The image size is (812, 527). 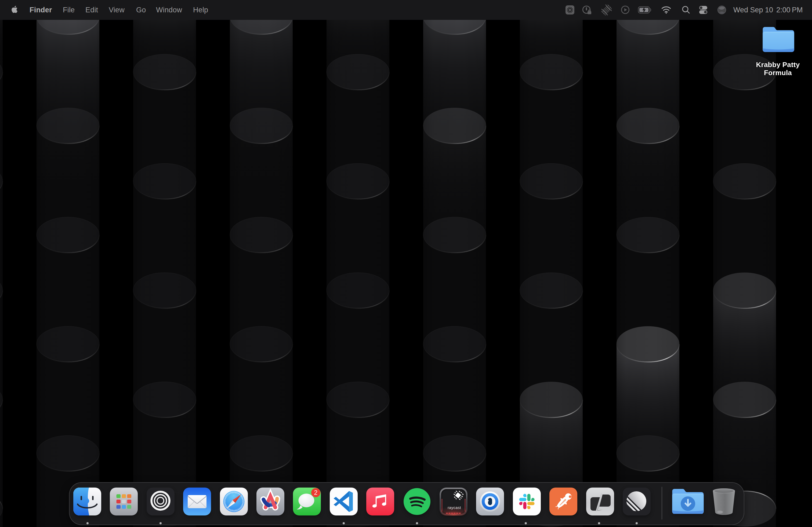 I want to click on svg-text: raycast, so click(x=454, y=508).